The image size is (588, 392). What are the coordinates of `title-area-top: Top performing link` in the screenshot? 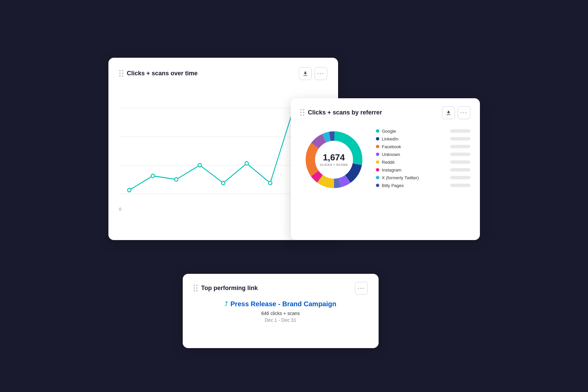 It's located at (226, 288).